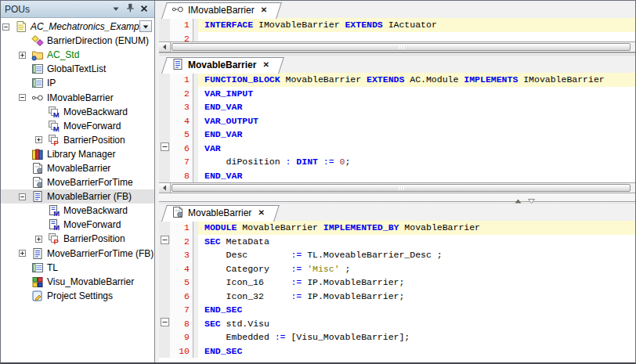 The width and height of the screenshot is (636, 364). What do you see at coordinates (356, 283) in the screenshot?
I see `code-token: IP.MovableBarrier;` at bounding box center [356, 283].